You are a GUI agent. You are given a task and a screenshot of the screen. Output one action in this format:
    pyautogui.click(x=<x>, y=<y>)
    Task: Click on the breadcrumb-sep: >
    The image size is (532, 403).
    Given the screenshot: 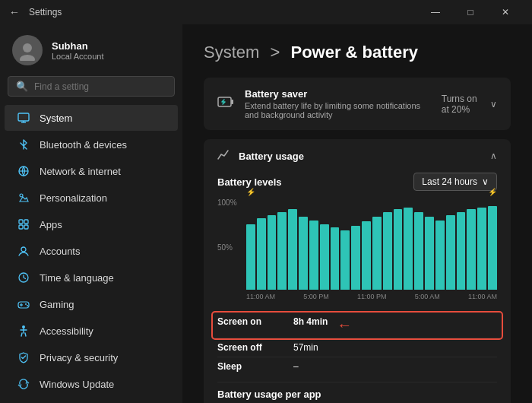 What is the action you would take?
    pyautogui.click(x=275, y=52)
    